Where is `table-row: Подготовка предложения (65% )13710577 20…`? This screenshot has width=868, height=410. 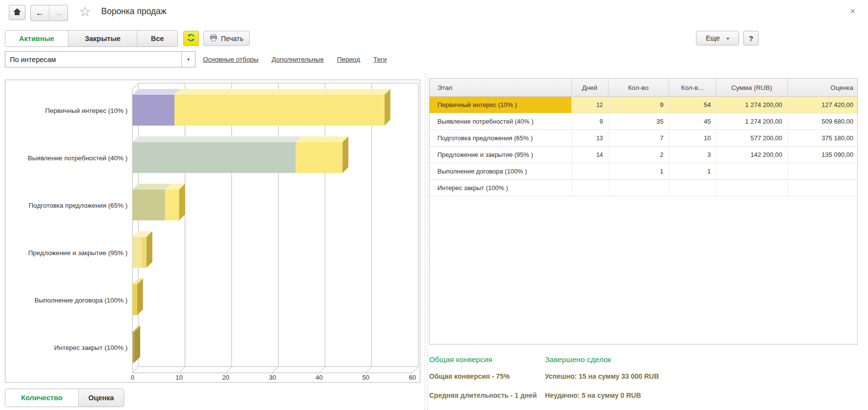 table-row: Подготовка предложения (65% )13710577 20… is located at coordinates (644, 138).